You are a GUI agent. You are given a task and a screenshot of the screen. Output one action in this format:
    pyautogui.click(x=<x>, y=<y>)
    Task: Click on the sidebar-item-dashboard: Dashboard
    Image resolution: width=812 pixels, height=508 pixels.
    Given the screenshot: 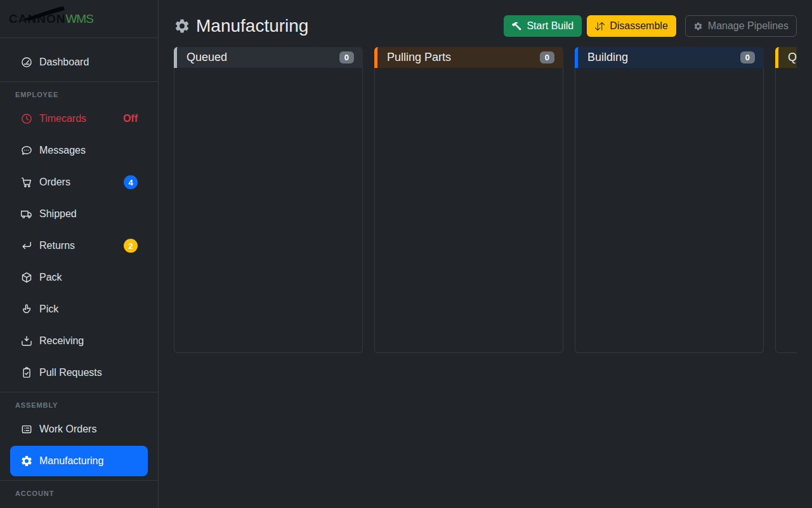 What is the action you would take?
    pyautogui.click(x=79, y=62)
    